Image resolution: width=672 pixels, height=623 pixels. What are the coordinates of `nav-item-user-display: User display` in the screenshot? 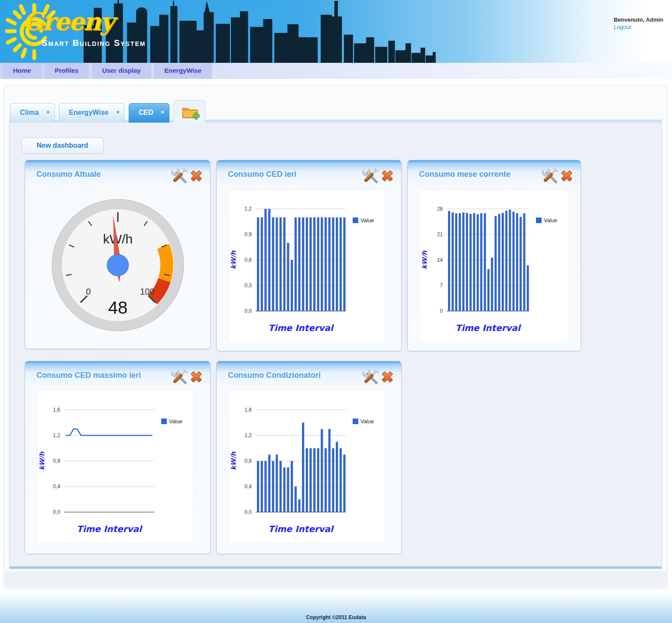 It's located at (121, 71).